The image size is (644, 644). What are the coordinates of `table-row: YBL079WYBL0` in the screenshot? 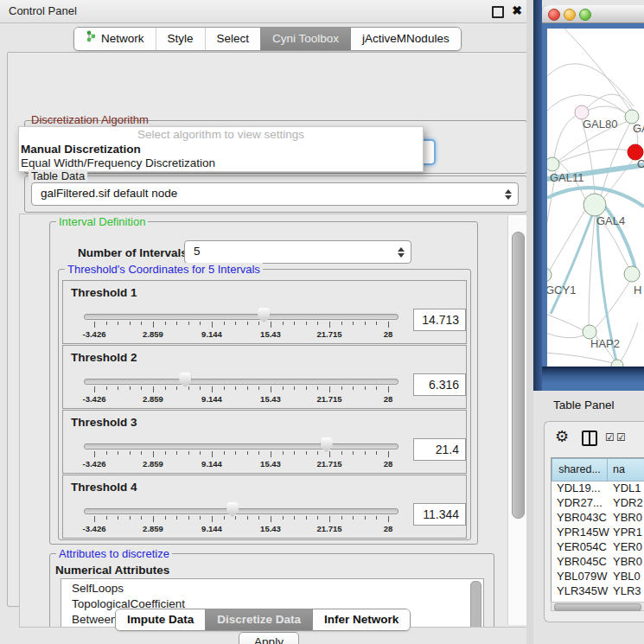 It's located at (598, 576).